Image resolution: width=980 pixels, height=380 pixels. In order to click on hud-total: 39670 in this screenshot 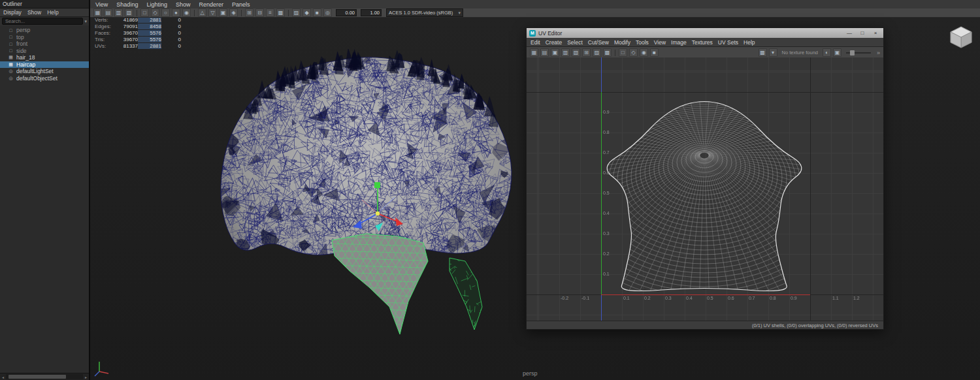, I will do `click(126, 33)`.